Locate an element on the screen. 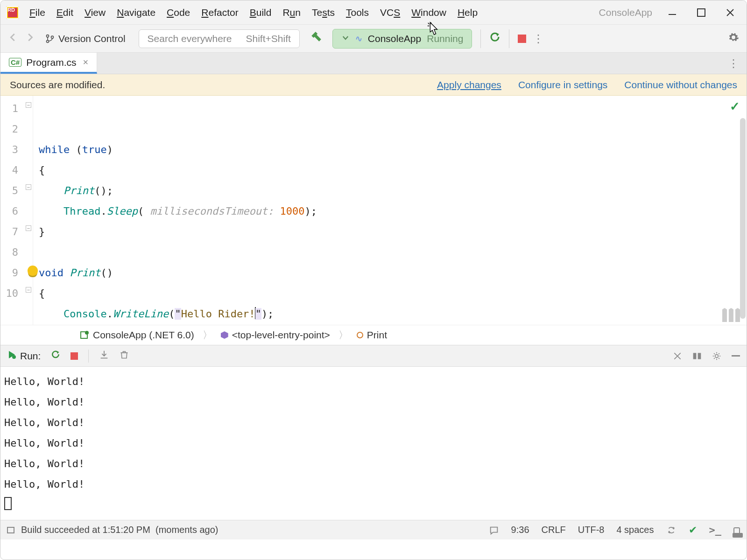 The image size is (747, 560). inspection-ok-icon: ✓ is located at coordinates (735, 106).